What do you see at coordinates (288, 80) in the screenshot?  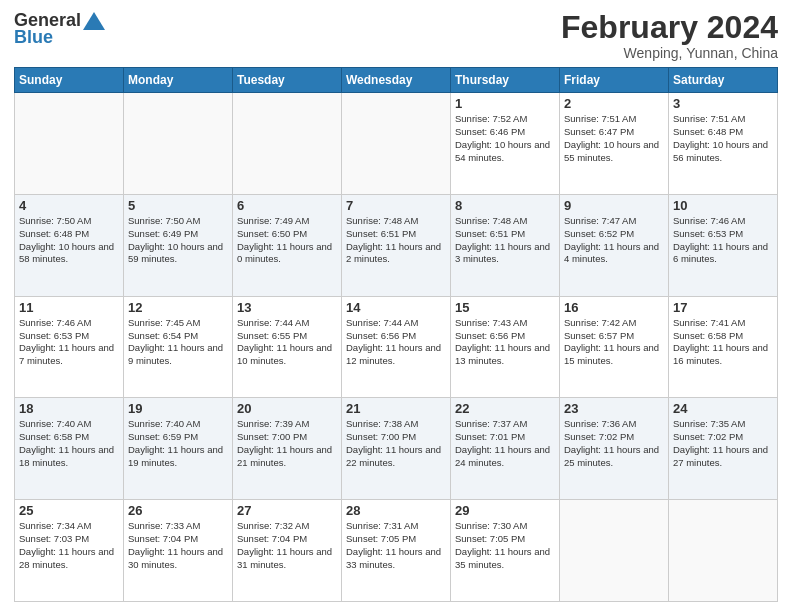 I see `weekday-header: Tuesday` at bounding box center [288, 80].